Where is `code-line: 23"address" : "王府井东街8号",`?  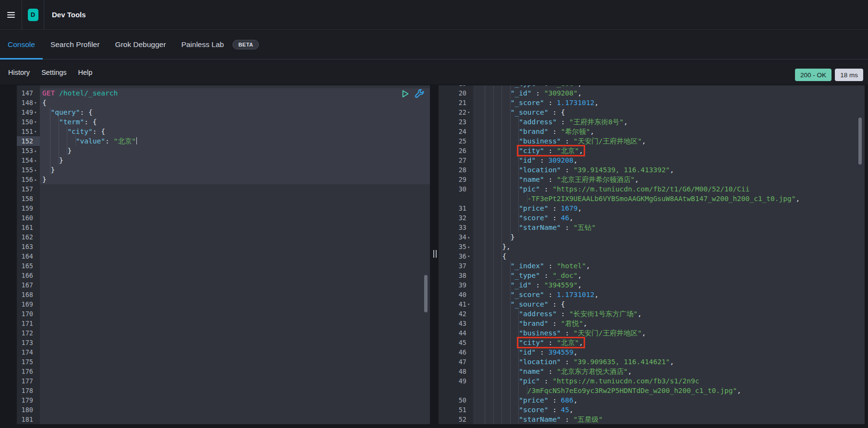 code-line: 23"address" : "王府井东街8号", is located at coordinates (651, 122).